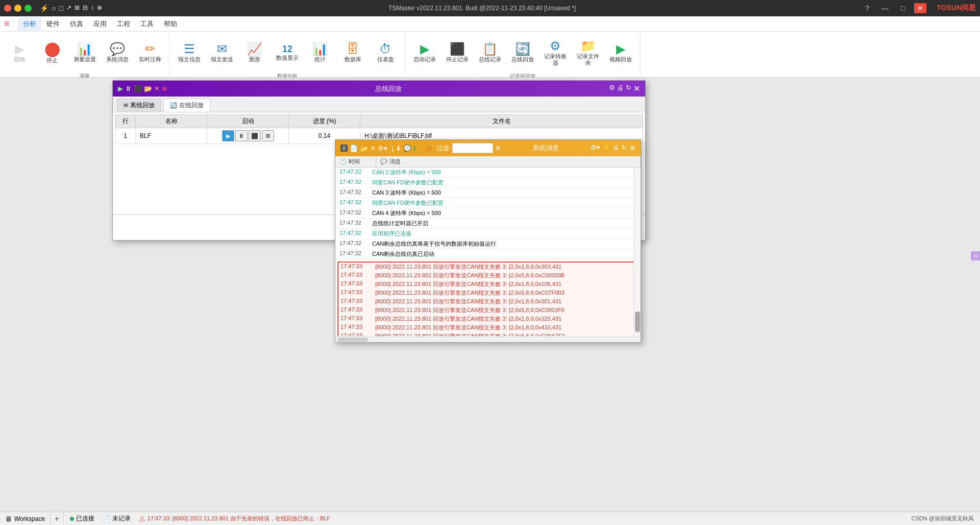 This screenshot has height=525, width=980. Describe the element at coordinates (344, 148) in the screenshot. I see `sysmsg-freeze-btn: II` at that location.